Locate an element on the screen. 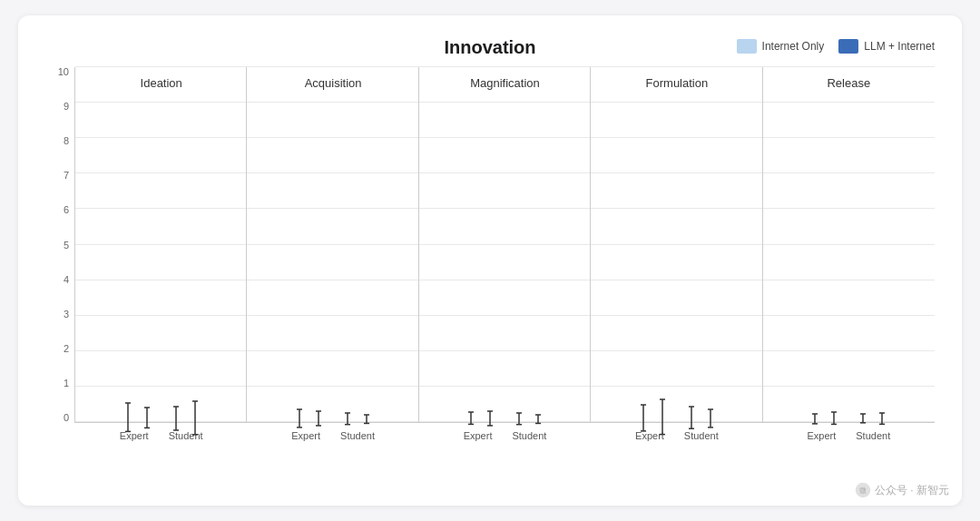 Image resolution: width=980 pixels, height=521 pixels. y-tick-8: 8 is located at coordinates (60, 142).